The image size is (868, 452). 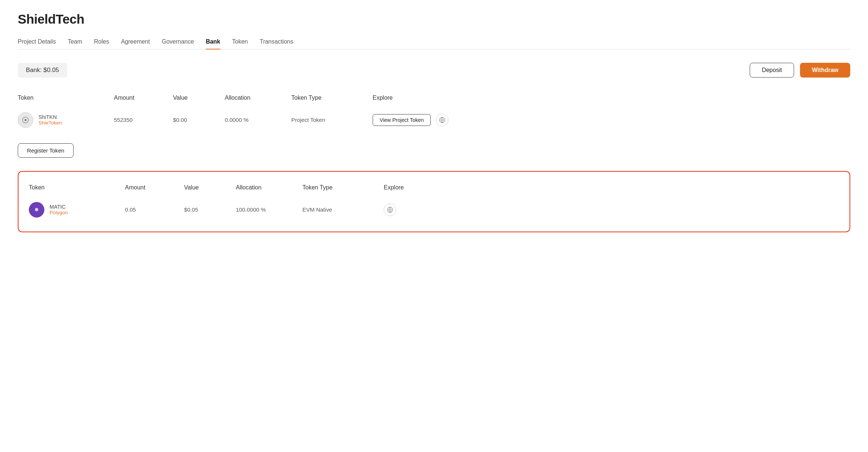 I want to click on bottom-token-table: Token Amount Value Allocation Token Type…, so click(x=434, y=202).